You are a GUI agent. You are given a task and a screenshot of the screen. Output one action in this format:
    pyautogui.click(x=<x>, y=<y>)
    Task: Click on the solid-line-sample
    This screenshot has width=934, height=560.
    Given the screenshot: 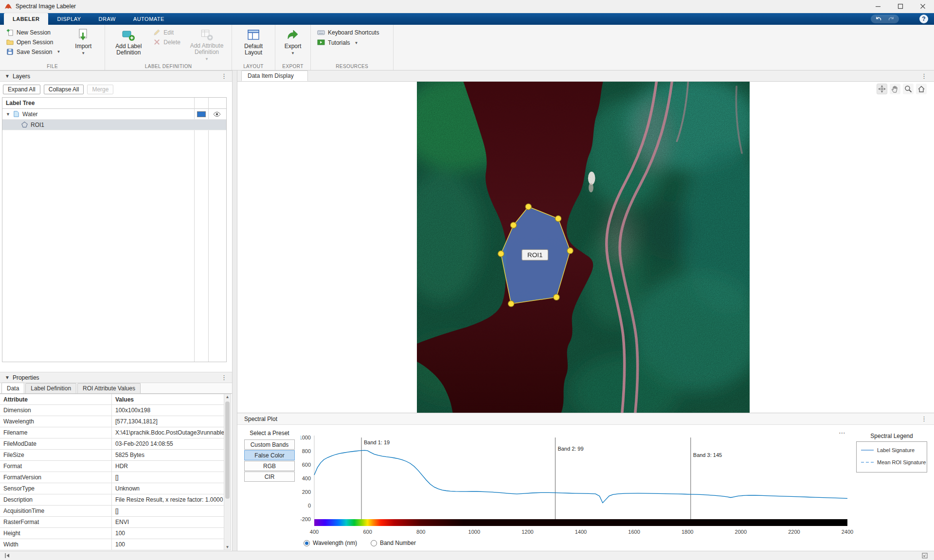 What is the action you would take?
    pyautogui.click(x=867, y=450)
    